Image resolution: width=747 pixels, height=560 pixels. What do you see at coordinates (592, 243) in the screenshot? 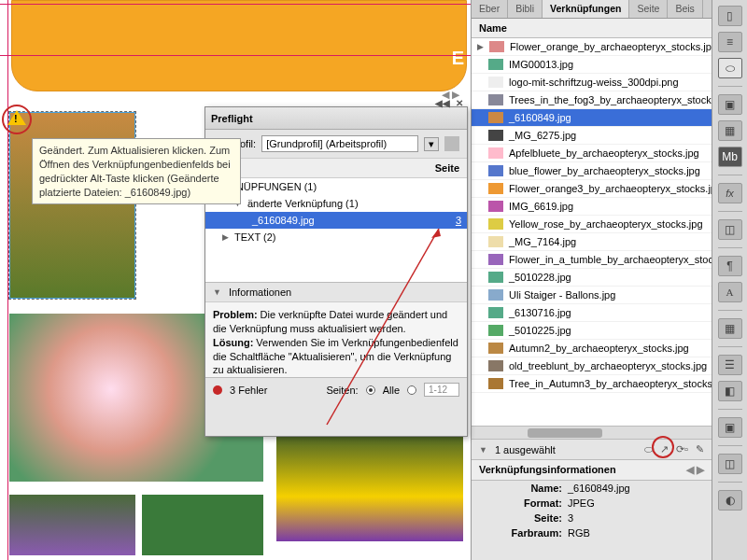
I see `link-item: _MG_7164.jpg` at bounding box center [592, 243].